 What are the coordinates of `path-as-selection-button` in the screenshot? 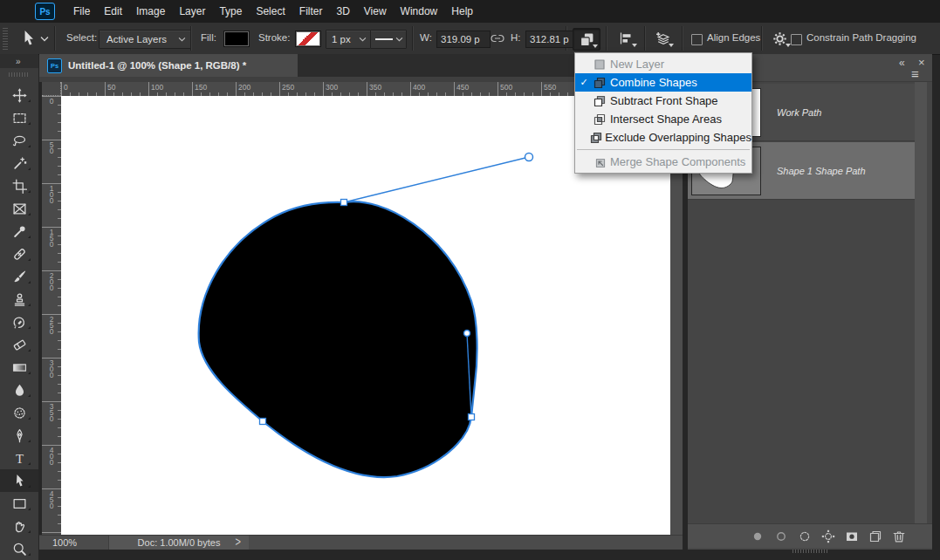 It's located at (805, 536).